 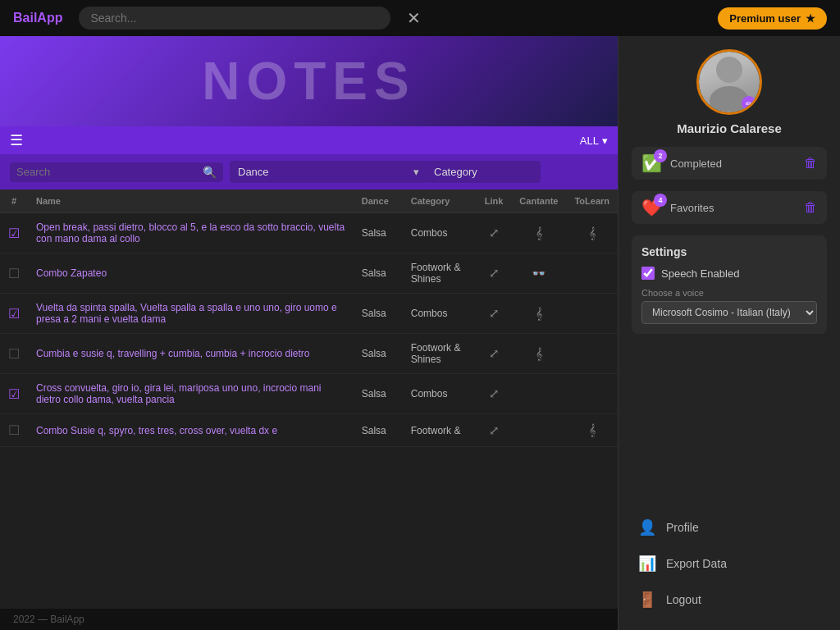 I want to click on col-header-tolearn: ToLearn, so click(x=592, y=202).